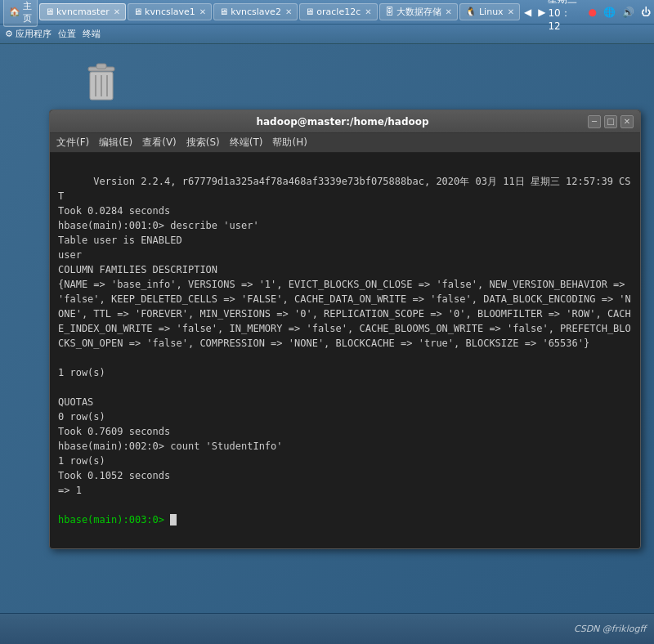 The height and width of the screenshot is (644, 654). Describe the element at coordinates (224, 11) in the screenshot. I see `tab-icon-kvncslave2: 🖥` at that location.